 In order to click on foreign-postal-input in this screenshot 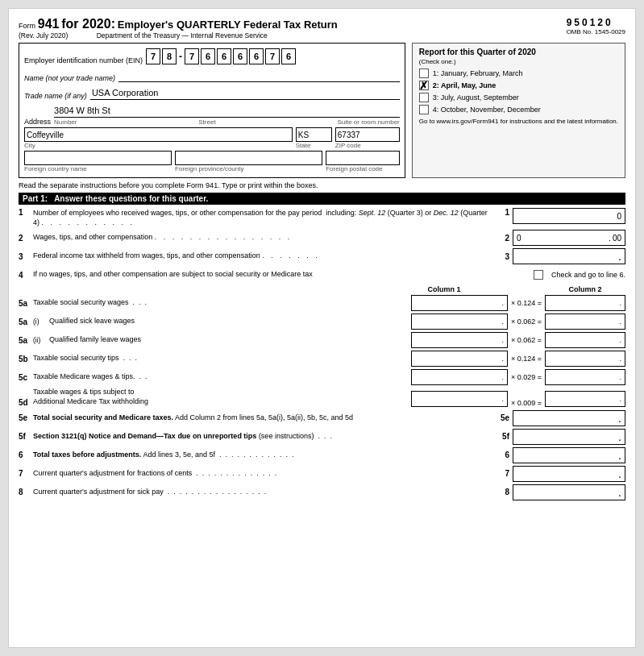, I will do `click(363, 158)`.